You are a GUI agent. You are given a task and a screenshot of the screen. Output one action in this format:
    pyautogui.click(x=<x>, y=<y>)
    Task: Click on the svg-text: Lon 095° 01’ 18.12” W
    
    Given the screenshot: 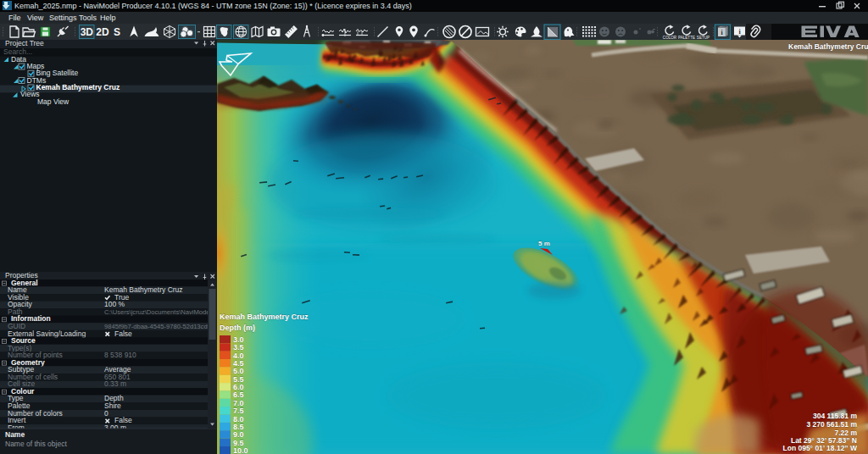 What is the action you would take?
    pyautogui.click(x=821, y=448)
    